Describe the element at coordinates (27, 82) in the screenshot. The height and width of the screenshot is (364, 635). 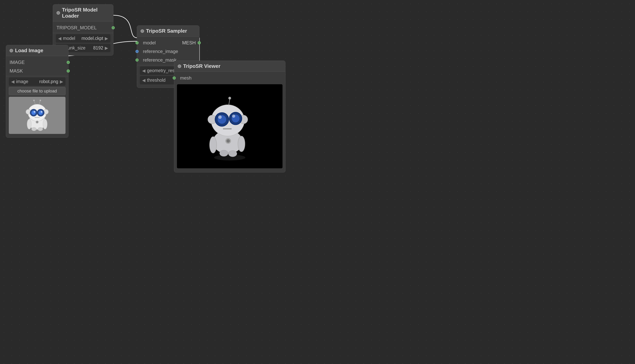
I see `image-label: image` at that location.